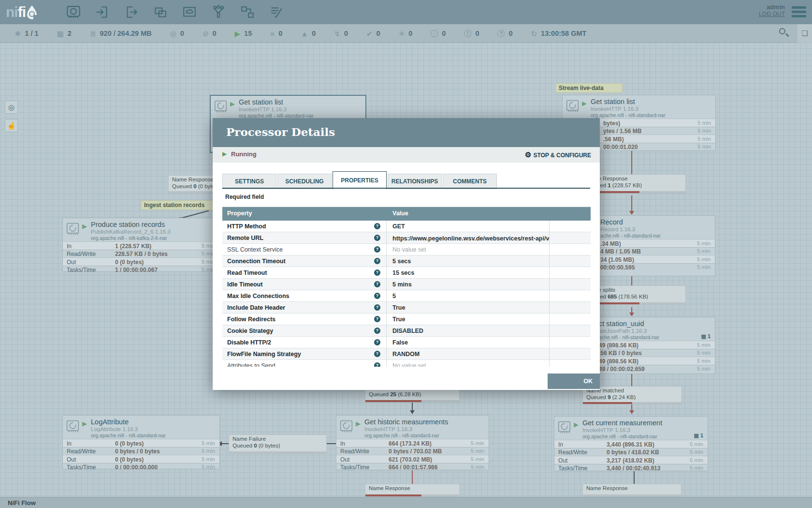 The width and height of the screenshot is (812, 508). I want to click on queue-name: Name Response, so click(390, 488).